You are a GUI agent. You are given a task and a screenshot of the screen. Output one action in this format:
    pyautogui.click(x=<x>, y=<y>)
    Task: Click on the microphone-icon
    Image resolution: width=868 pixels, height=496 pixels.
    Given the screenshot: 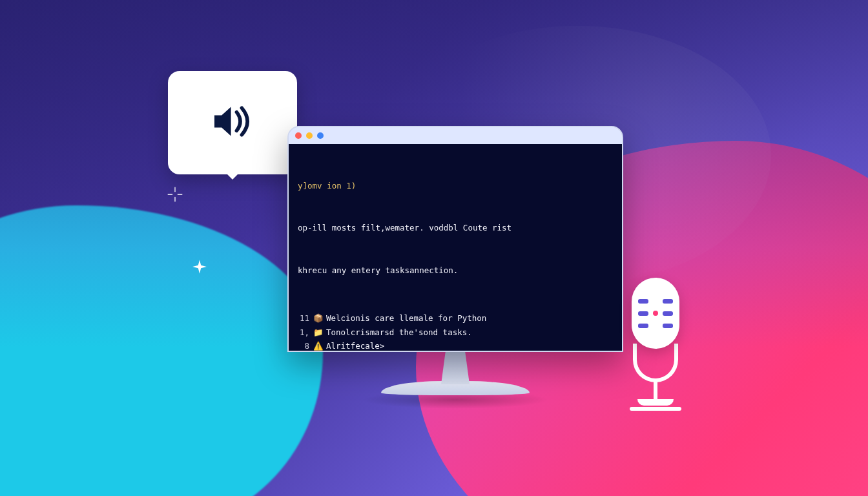 What is the action you would take?
    pyautogui.click(x=656, y=352)
    